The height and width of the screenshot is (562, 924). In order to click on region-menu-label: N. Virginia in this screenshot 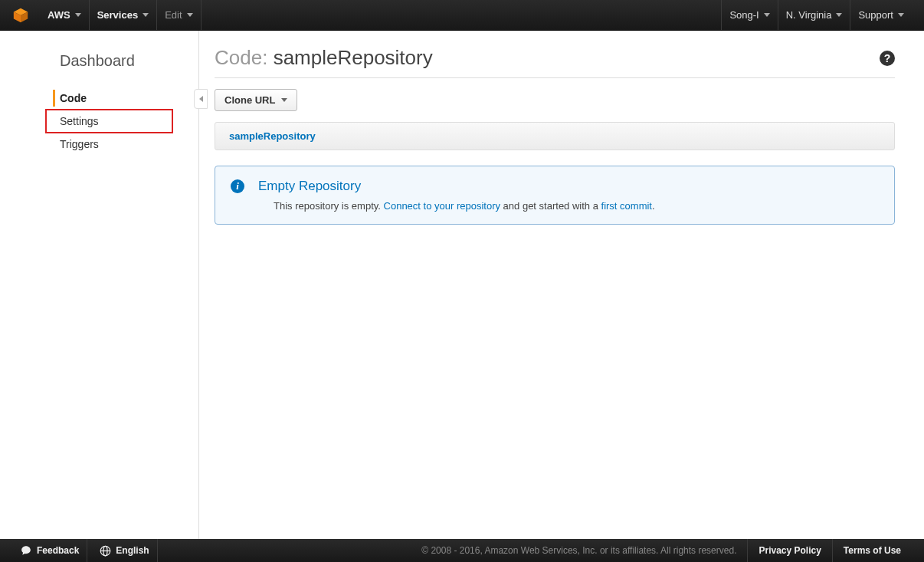, I will do `click(809, 15)`.